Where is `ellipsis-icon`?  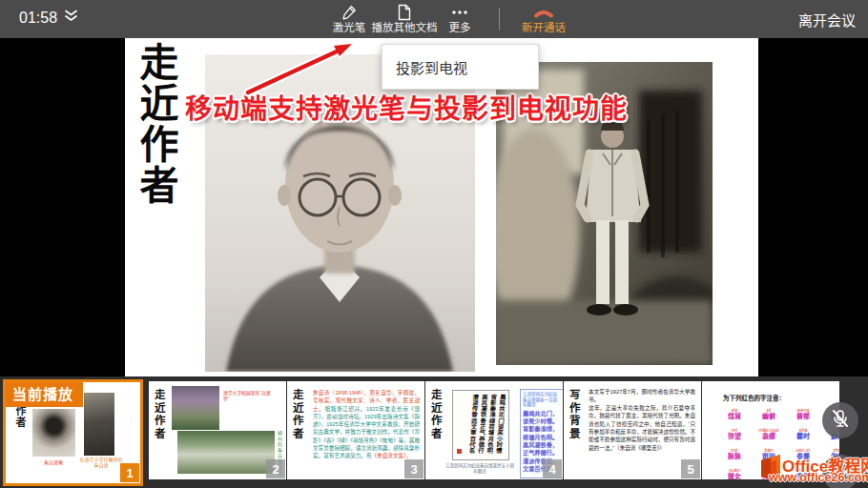 ellipsis-icon is located at coordinates (460, 11).